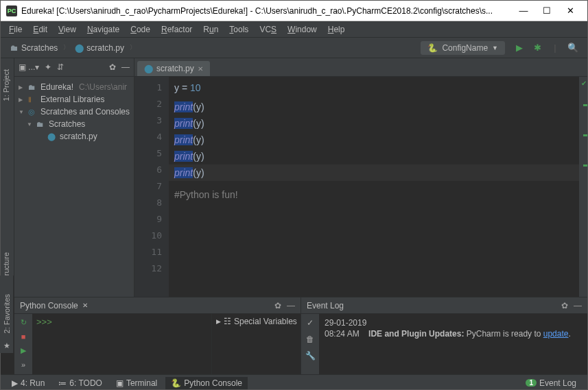  Describe the element at coordinates (103, 29) in the screenshot. I see `menu-navigate: Navigate` at that location.